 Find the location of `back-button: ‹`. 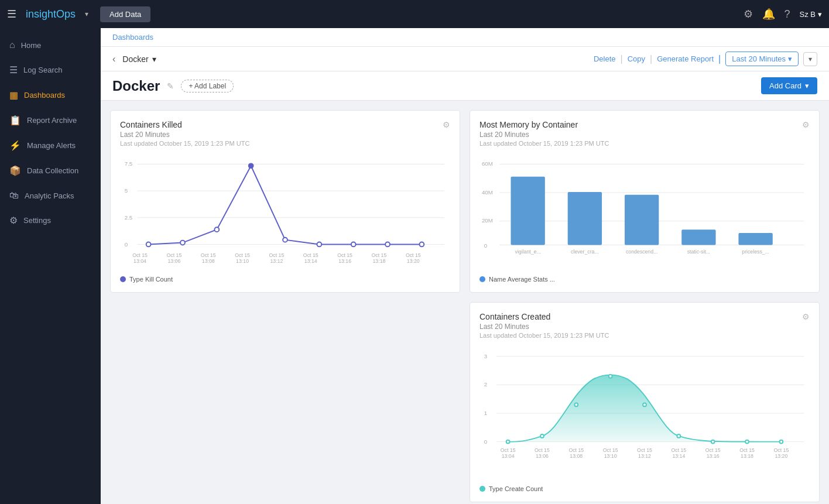

back-button: ‹ is located at coordinates (114, 59).